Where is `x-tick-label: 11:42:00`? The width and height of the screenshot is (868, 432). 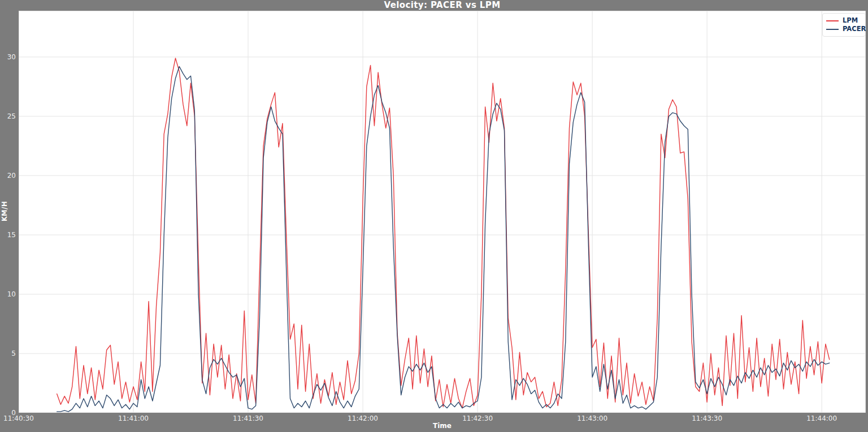
x-tick-label: 11:42:00 is located at coordinates (363, 418).